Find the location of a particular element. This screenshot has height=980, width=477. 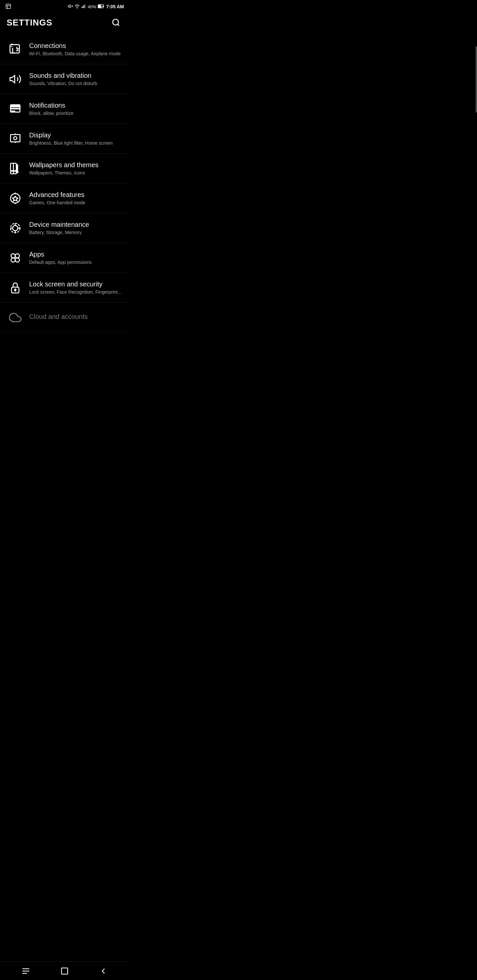

settings-list: Connections Wi-Fi, Bluetooth, Data usage… is located at coordinates (65, 183).